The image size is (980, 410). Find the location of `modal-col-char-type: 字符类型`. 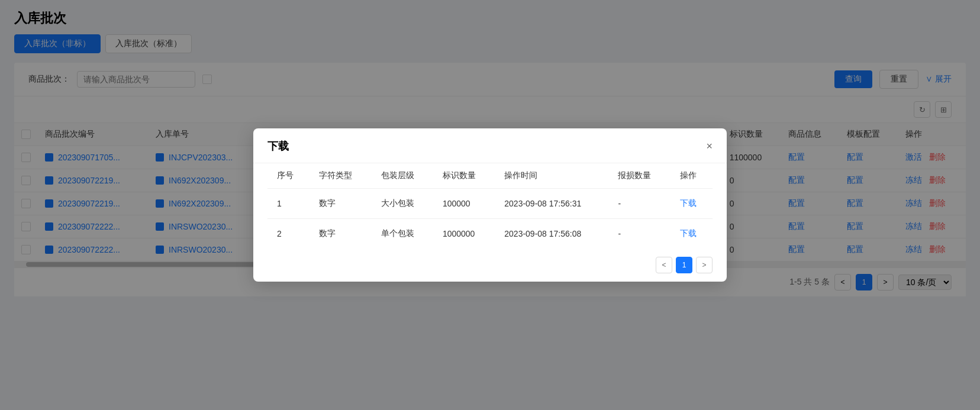

modal-col-char-type: 字符类型 is located at coordinates (340, 176).